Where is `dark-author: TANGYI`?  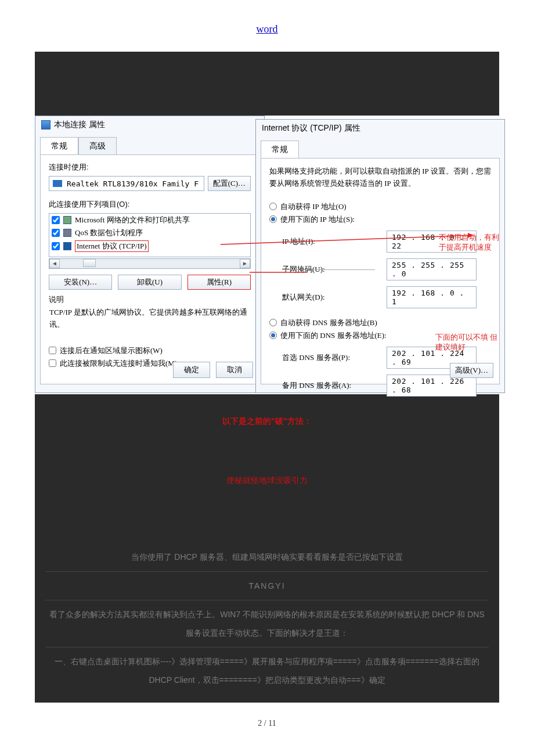 dark-author: TANGYI is located at coordinates (267, 586).